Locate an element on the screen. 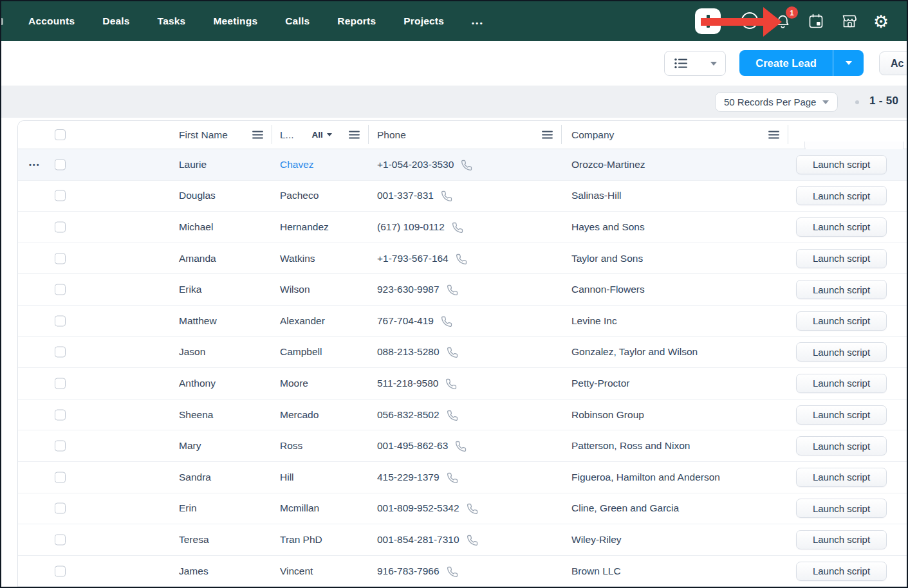 The width and height of the screenshot is (908, 588). table-row: ••• Anthony Moore 511-218-9580 Petty-Pro… is located at coordinates (463, 383).